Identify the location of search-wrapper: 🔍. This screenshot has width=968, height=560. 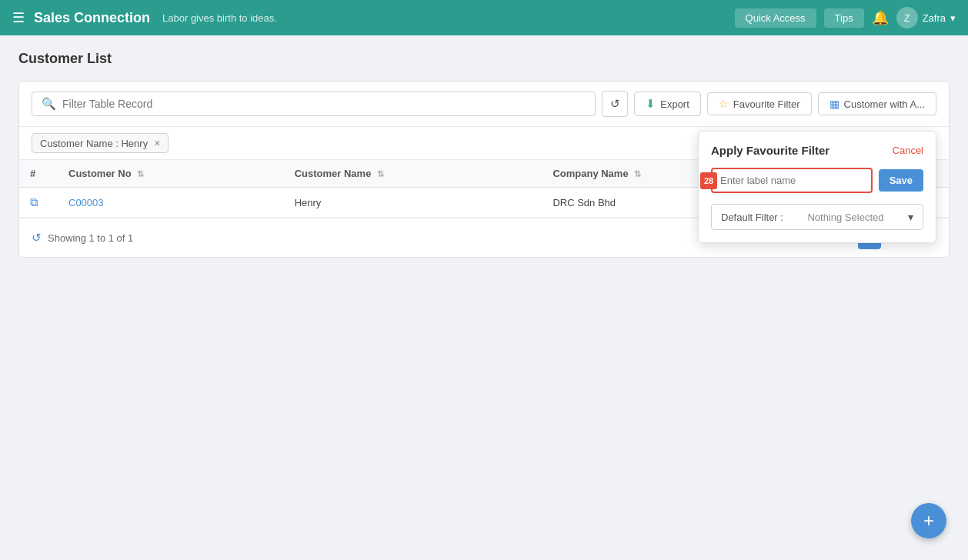
(314, 104).